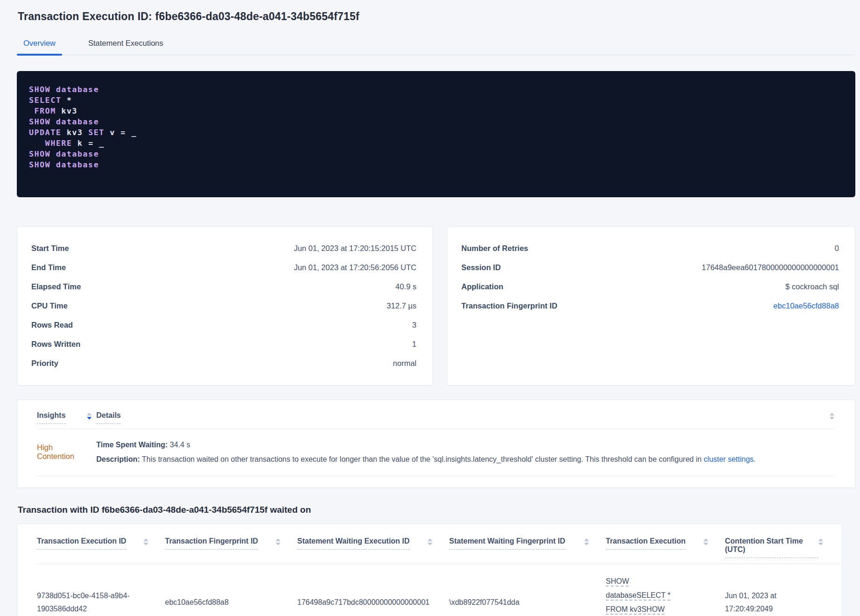 This screenshot has width=860, height=616. What do you see at coordinates (438, 590) in the screenshot?
I see `waited-table-row: 9738d051-bc0e-4158-a9b4-1903586ddd42 ebc…` at bounding box center [438, 590].